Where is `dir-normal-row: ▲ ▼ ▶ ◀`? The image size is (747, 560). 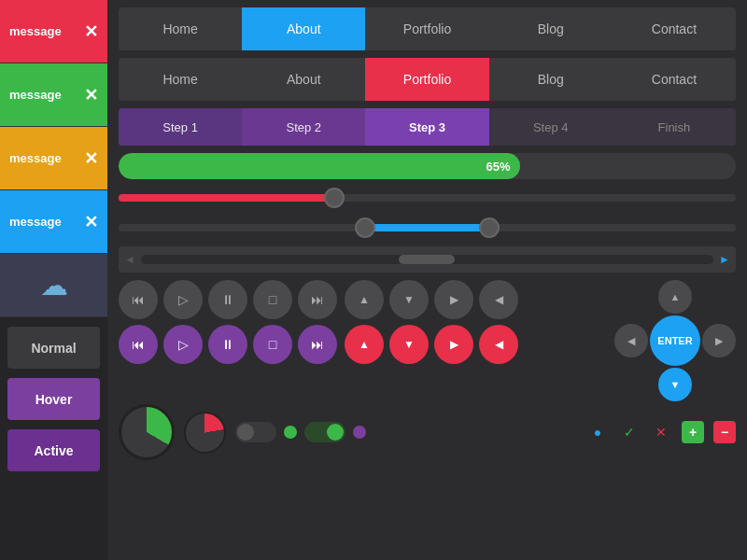 dir-normal-row: ▲ ▼ ▶ ◀ is located at coordinates (431, 300).